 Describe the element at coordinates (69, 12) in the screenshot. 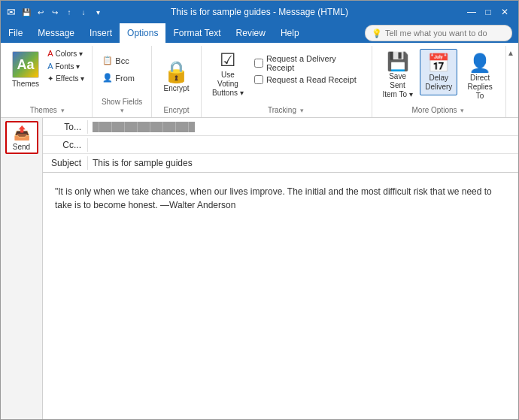

I see `up-icon: ↑` at that location.